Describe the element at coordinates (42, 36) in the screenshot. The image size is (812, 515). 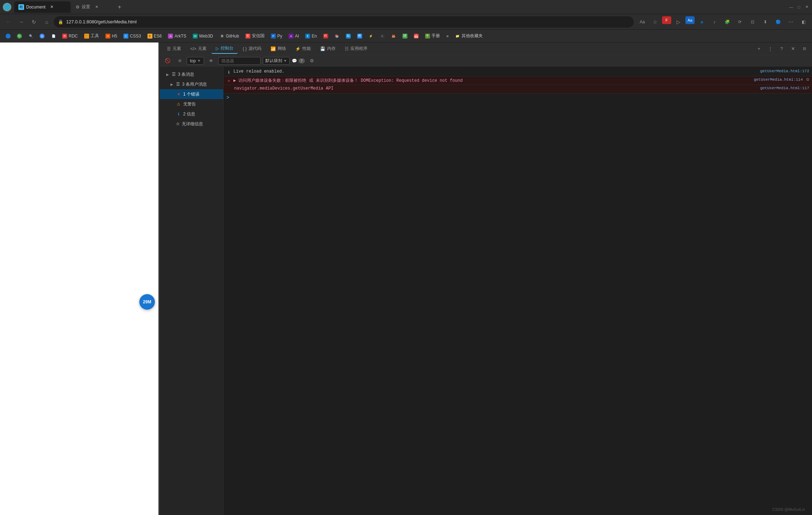
I see `bookmark-chrome: G` at that location.